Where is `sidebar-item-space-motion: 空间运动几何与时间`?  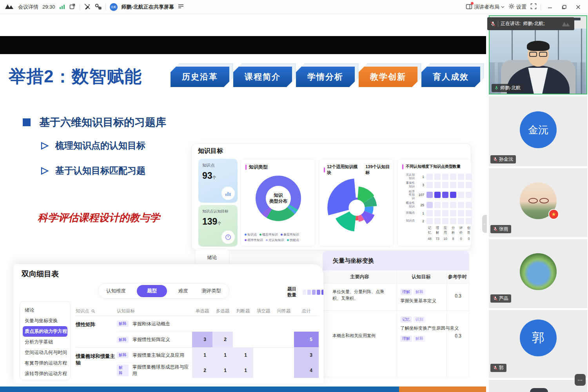
sidebar-item-space-motion: 空间运动几何与时间 is located at coordinates (45, 353).